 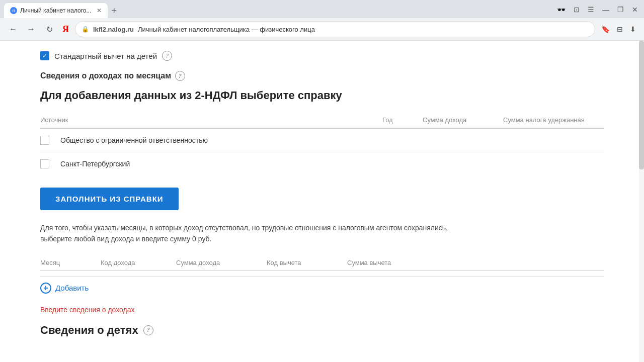 What do you see at coordinates (221, 262) in the screenshot?
I see `col-income-sum: Сумма дохода` at bounding box center [221, 262].